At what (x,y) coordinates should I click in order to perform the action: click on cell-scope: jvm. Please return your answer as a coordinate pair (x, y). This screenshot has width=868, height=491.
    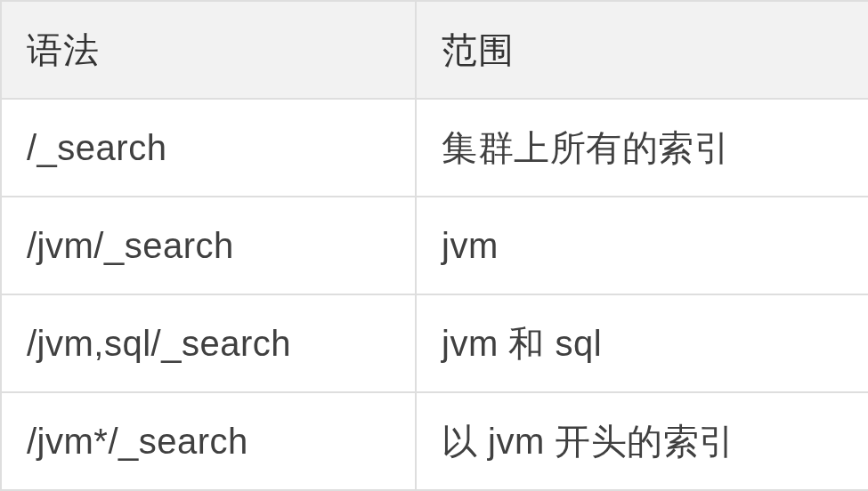
    Looking at the image, I should click on (642, 246).